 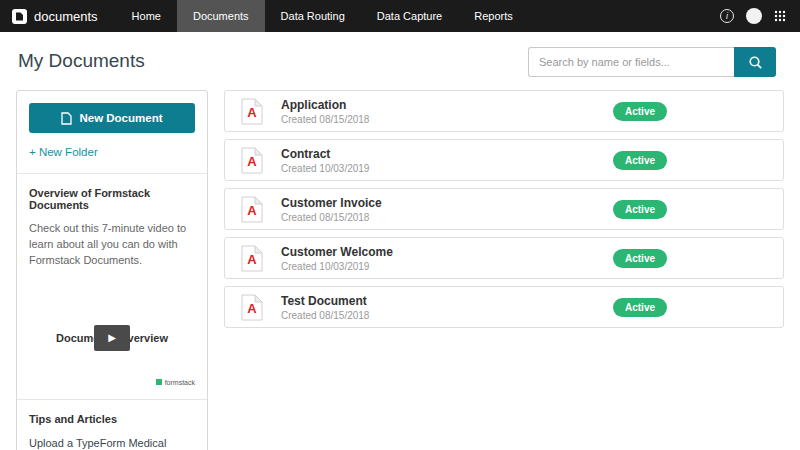 I want to click on document-row: A Test Document Created 08/15/2018 Activ…, so click(x=504, y=307).